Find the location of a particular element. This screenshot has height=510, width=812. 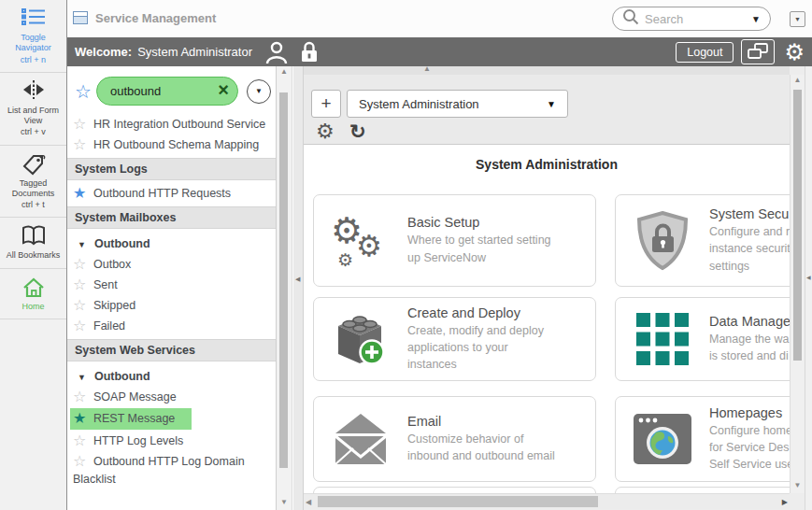

card-title: Email is located at coordinates (499, 421).